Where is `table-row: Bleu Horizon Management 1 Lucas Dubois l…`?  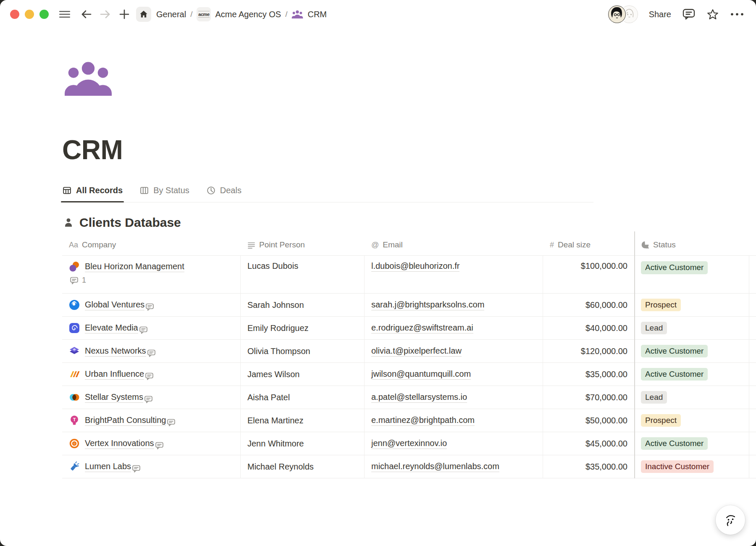
table-row: Bleu Horizon Management 1 Lucas Dubois l… is located at coordinates (409, 275).